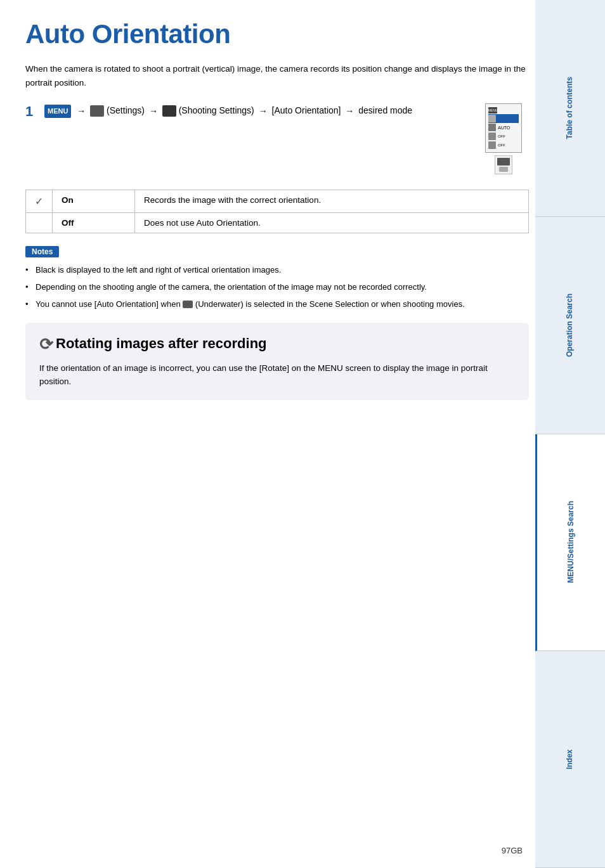 The height and width of the screenshot is (868, 605). I want to click on shooting-icon, so click(169, 111).